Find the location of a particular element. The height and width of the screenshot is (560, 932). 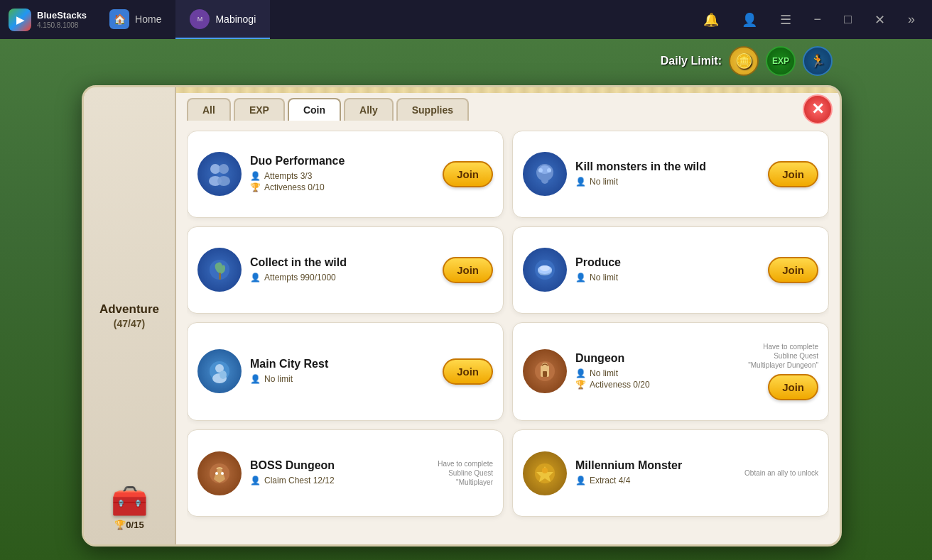

quest-name-dungeon: Dungeon is located at coordinates (654, 358).